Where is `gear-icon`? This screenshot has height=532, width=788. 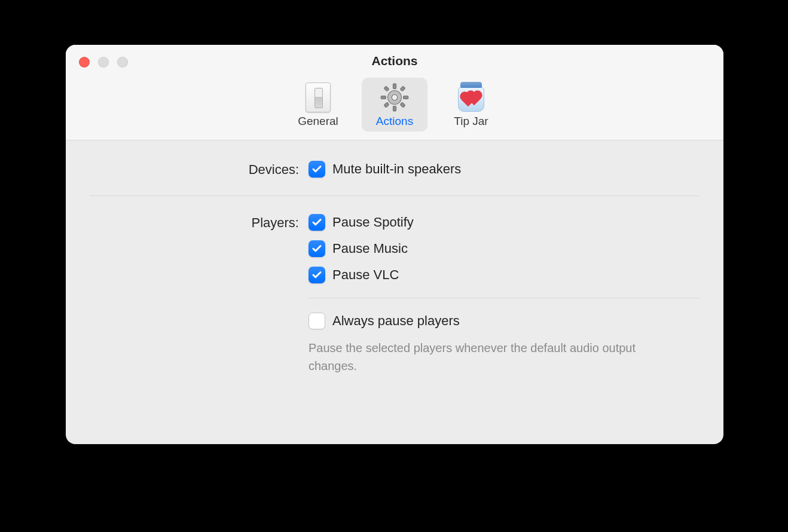 gear-icon is located at coordinates (395, 97).